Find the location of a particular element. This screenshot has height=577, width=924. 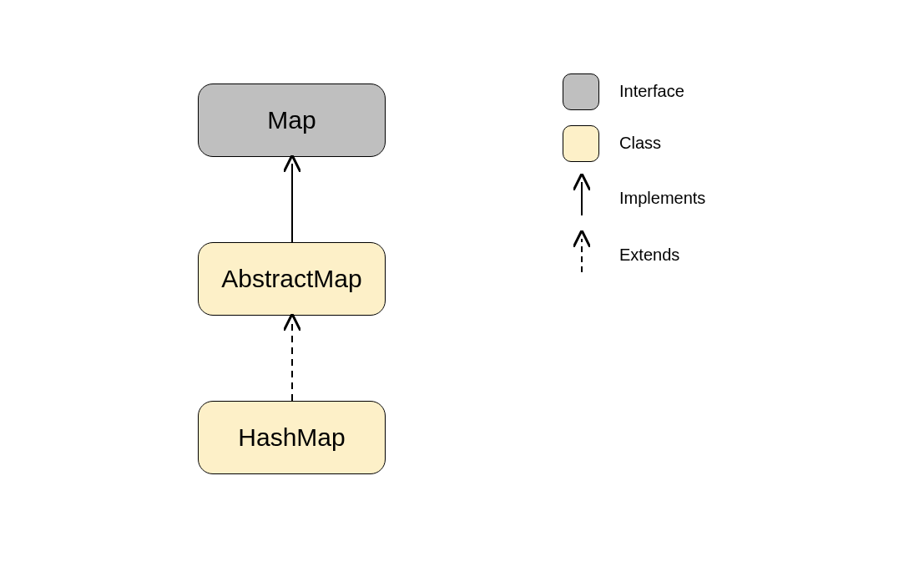

legend-arrow-extends is located at coordinates (582, 253).